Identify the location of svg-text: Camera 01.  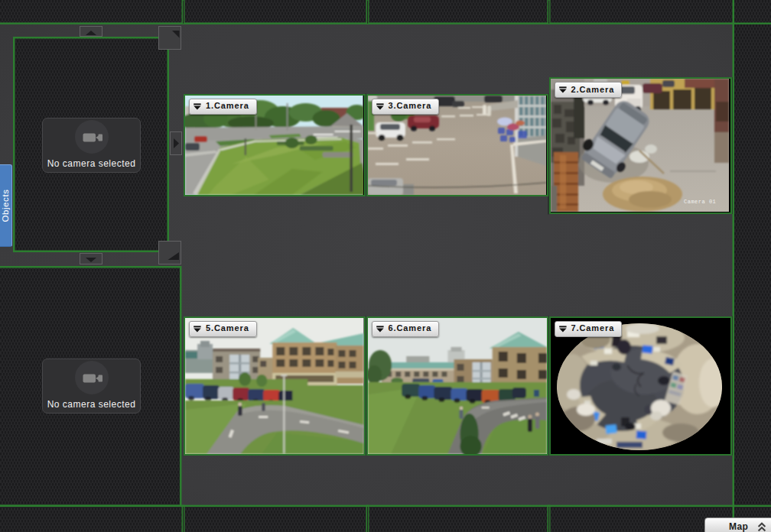
(700, 202).